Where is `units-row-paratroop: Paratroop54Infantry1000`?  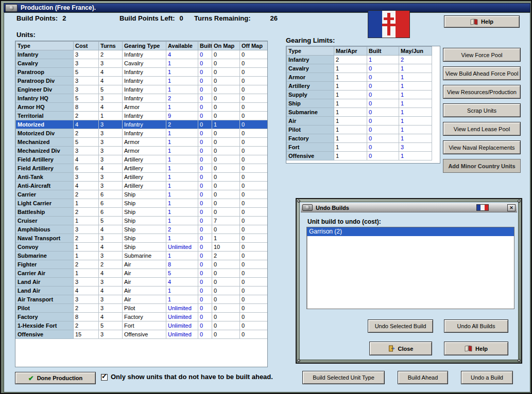 units-row-paratroop: Paratroop54Infantry1000 is located at coordinates (142, 72).